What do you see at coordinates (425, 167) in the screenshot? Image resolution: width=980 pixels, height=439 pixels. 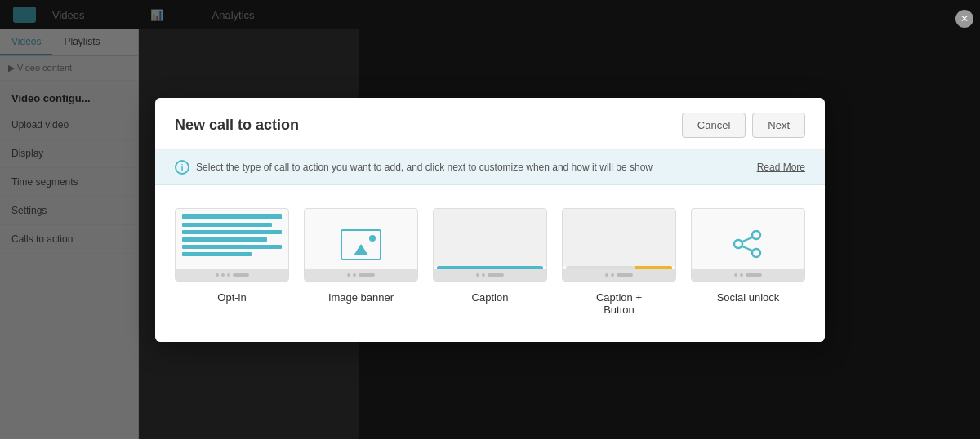 I see `info-text: Select the type of call to action you wa…` at bounding box center [425, 167].